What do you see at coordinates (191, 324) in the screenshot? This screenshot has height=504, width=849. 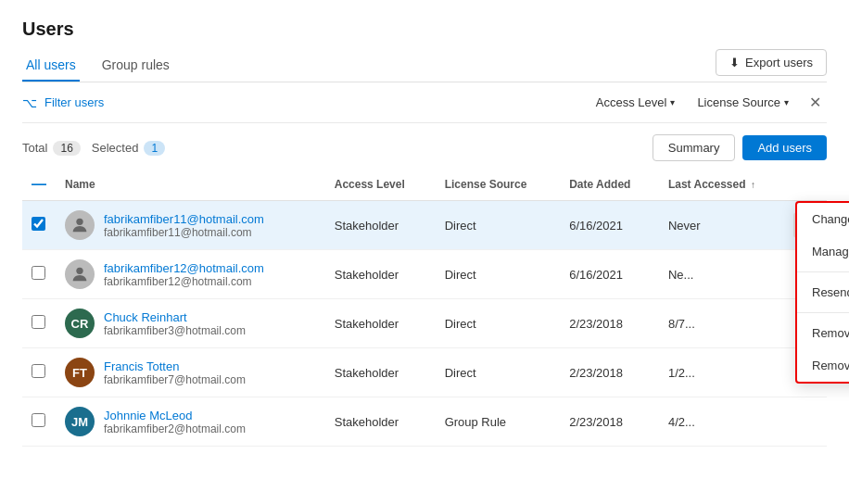 I see `user-name-cell: CR Chuck Reinhart fabrikamfiber3@hotmail…` at bounding box center [191, 324].